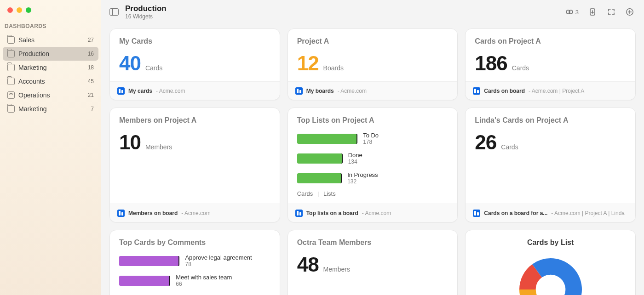 This screenshot has height=295, width=644. I want to click on sidebar-item-label: Sales, so click(27, 40).